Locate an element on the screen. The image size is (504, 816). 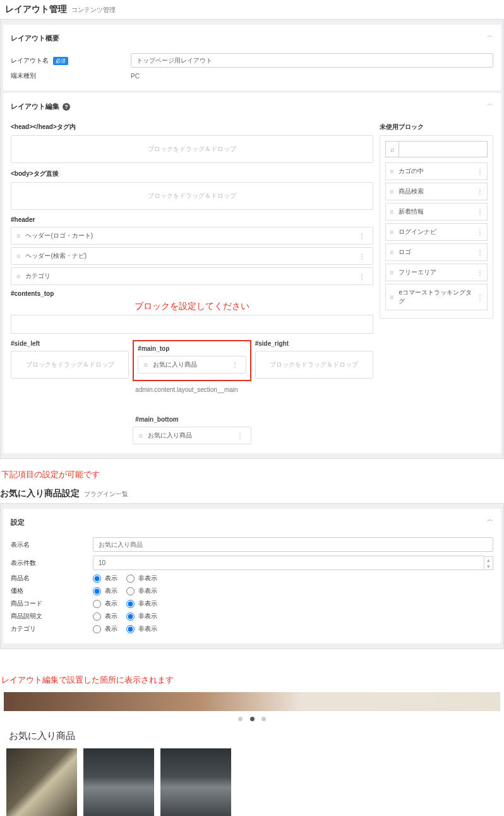
price-show-radio is located at coordinates (97, 592).